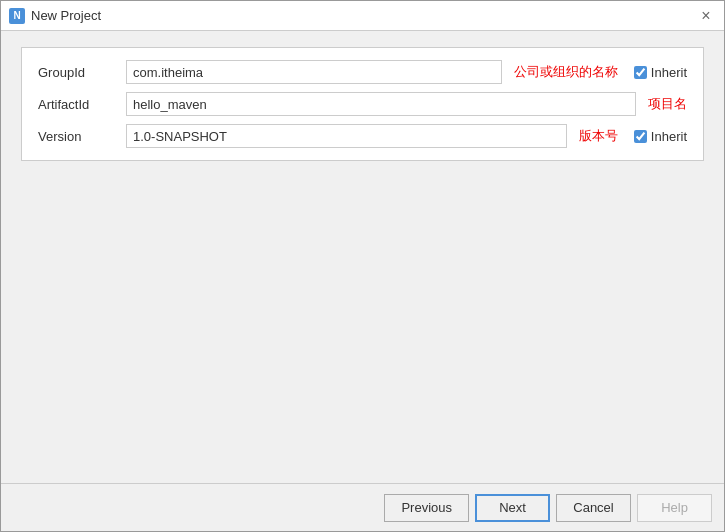  What do you see at coordinates (381, 104) in the screenshot?
I see `artifactid-input` at bounding box center [381, 104].